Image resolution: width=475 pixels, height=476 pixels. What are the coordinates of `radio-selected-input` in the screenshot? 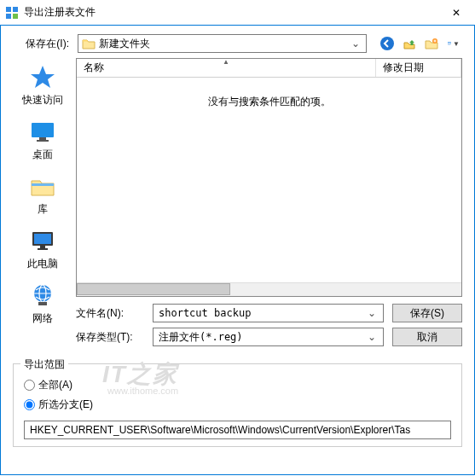 It's located at (29, 404).